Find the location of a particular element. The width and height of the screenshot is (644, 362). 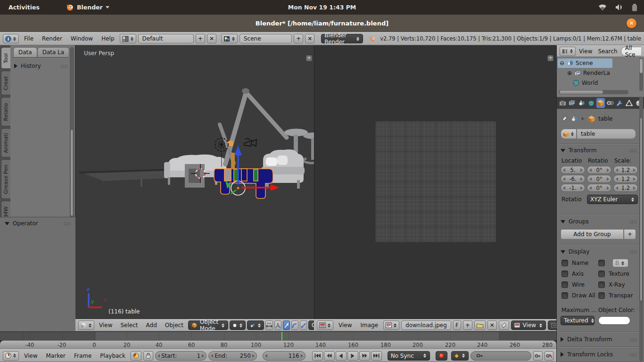

image-view-mode-select: View is located at coordinates (528, 325).